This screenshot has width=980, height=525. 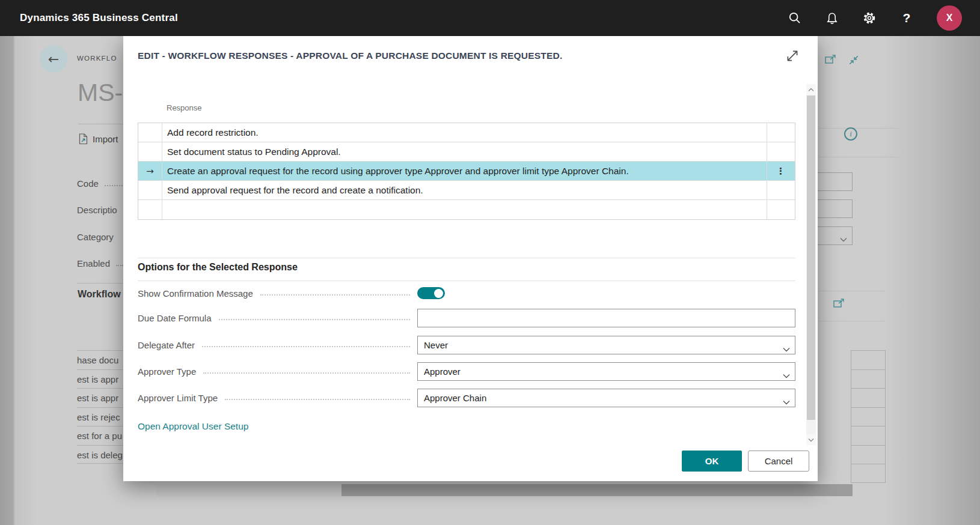 What do you see at coordinates (100, 398) in the screenshot?
I see `list-item: est is appr` at bounding box center [100, 398].